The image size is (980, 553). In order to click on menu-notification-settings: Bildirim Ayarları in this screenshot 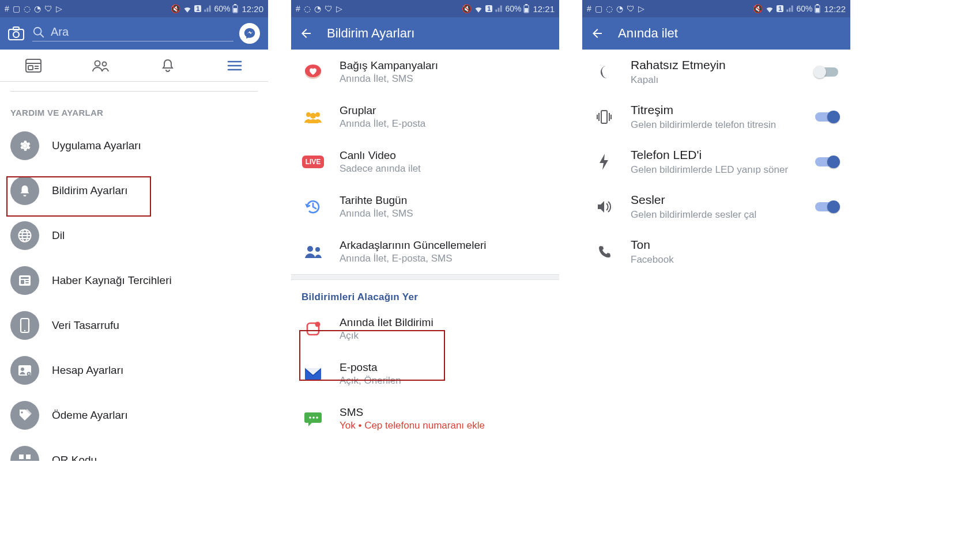, I will do `click(134, 191)`.